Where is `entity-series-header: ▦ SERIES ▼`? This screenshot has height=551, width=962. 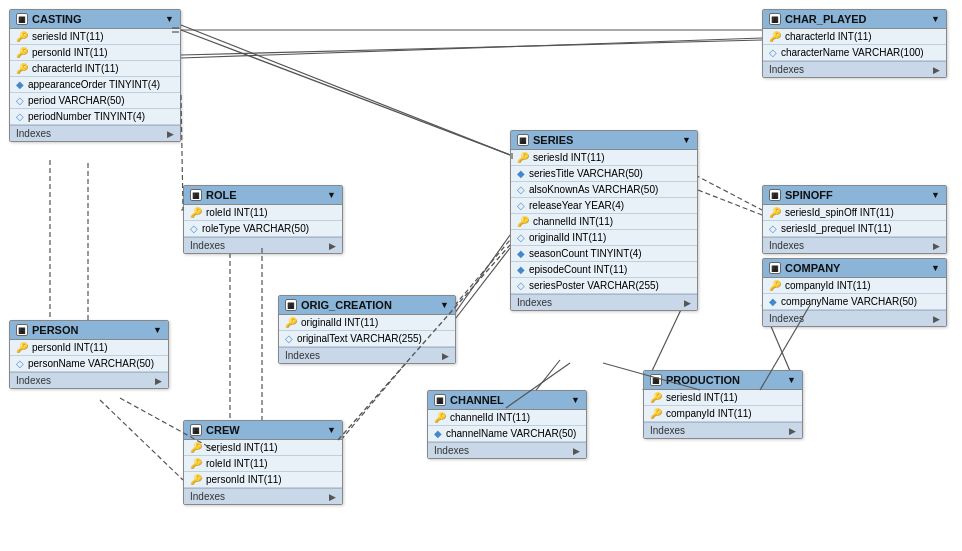
entity-series-header: ▦ SERIES ▼ is located at coordinates (604, 140).